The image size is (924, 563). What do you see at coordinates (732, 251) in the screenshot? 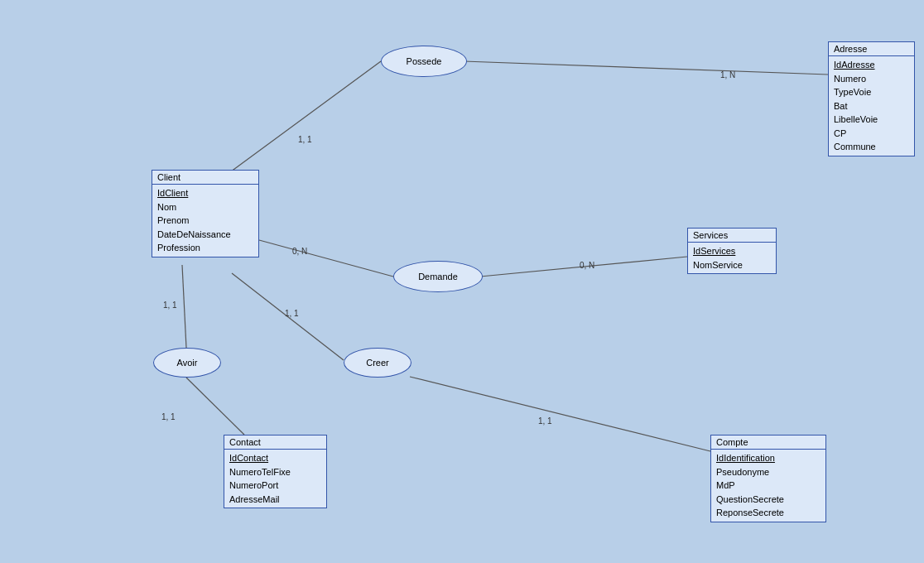
I see `entity-services: Services IdServices NomService` at bounding box center [732, 251].